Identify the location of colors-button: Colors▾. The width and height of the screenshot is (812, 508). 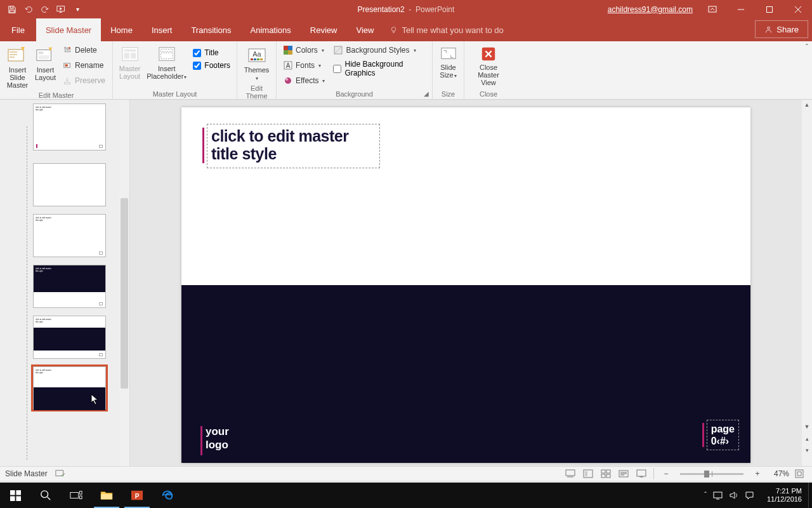
(304, 50).